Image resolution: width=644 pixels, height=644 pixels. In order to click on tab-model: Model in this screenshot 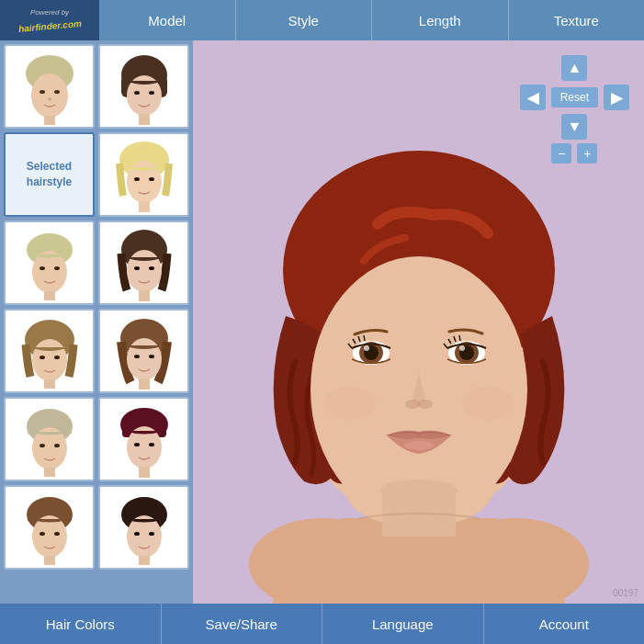, I will do `click(167, 20)`.